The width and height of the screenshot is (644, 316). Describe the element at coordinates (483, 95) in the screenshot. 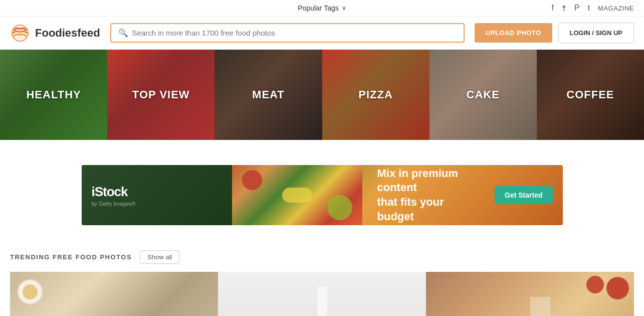

I see `category-cake: CAKE` at that location.